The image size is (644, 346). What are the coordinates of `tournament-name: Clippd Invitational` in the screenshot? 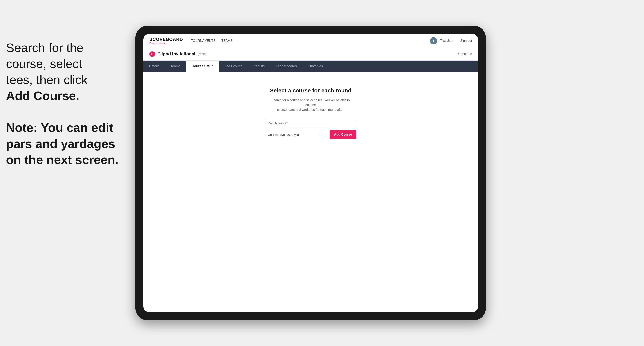 It's located at (176, 54).